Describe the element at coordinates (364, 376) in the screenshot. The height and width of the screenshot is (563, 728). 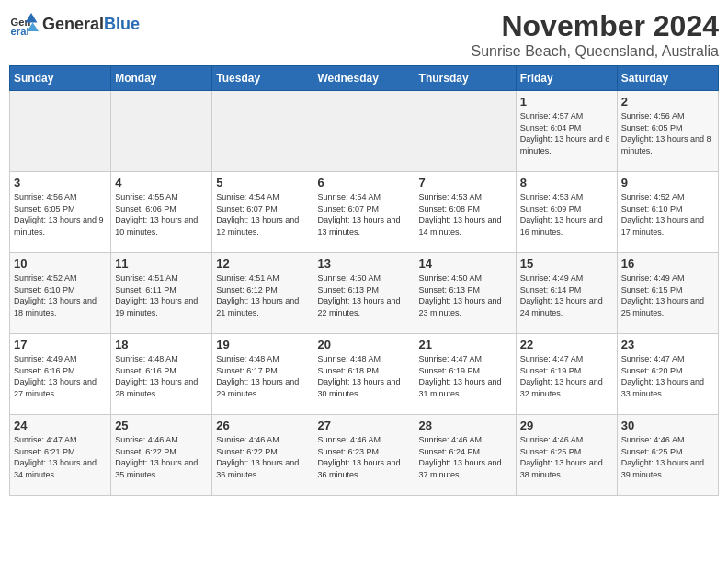
I see `day-info: Sunrise: 4:48 AMSunset: 6:18 PMDaylight:…` at that location.